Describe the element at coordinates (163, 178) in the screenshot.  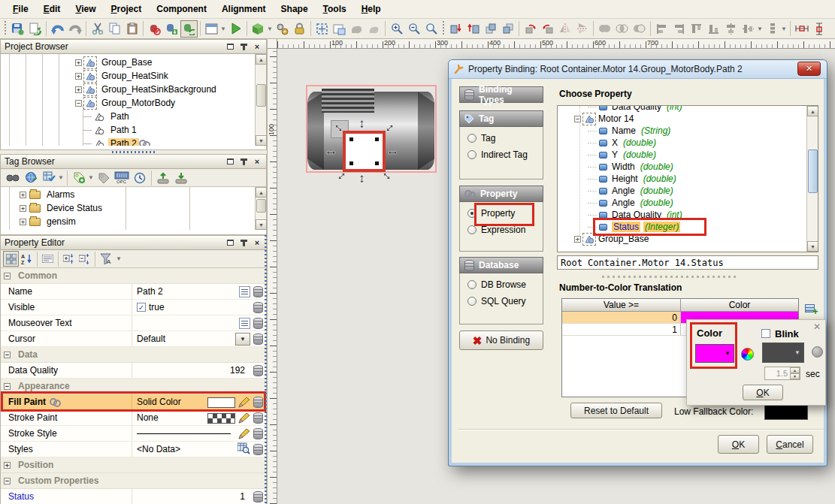
I see `import-icon` at that location.